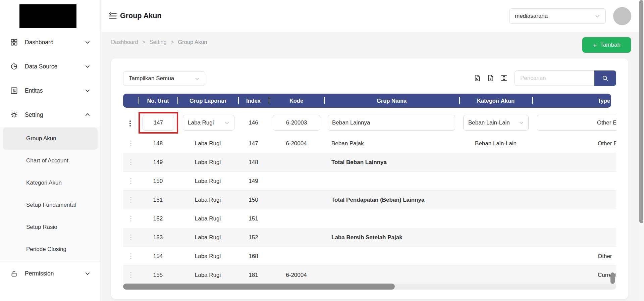 The width and height of the screenshot is (644, 301). I want to click on table-row: 153Laba Rugi152Laba Bersih Setelah Pajak, so click(370, 238).